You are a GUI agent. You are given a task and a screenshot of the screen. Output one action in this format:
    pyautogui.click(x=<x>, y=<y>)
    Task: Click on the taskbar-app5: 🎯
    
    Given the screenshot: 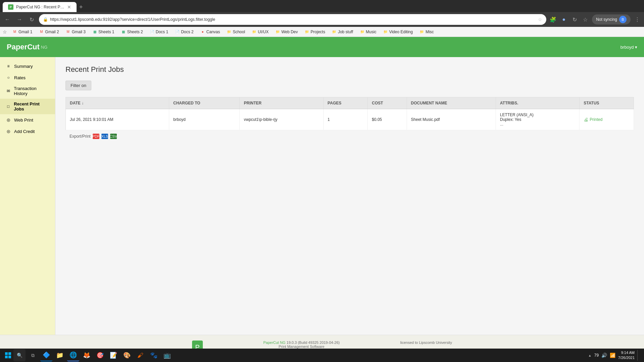 What is the action you would take?
    pyautogui.click(x=100, y=355)
    